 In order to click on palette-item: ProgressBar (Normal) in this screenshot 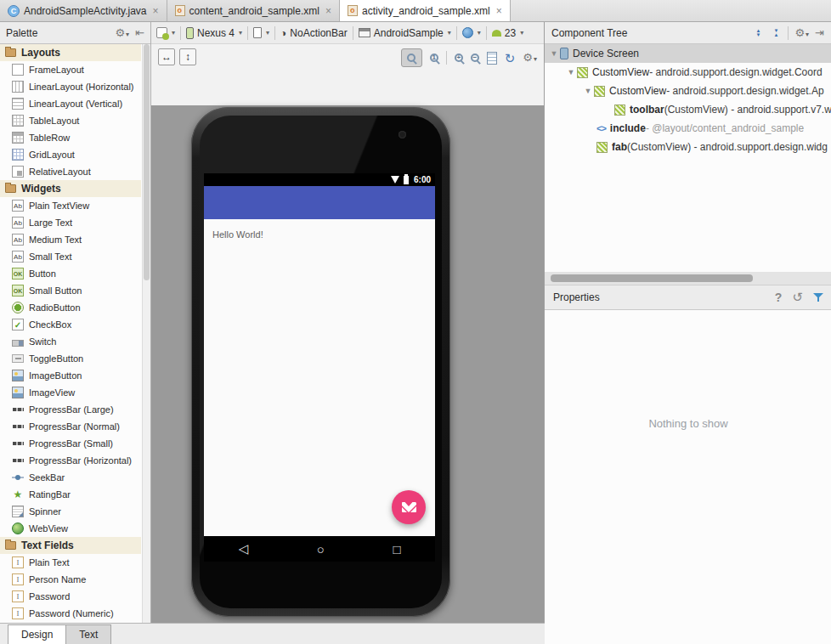, I will do `click(71, 427)`.